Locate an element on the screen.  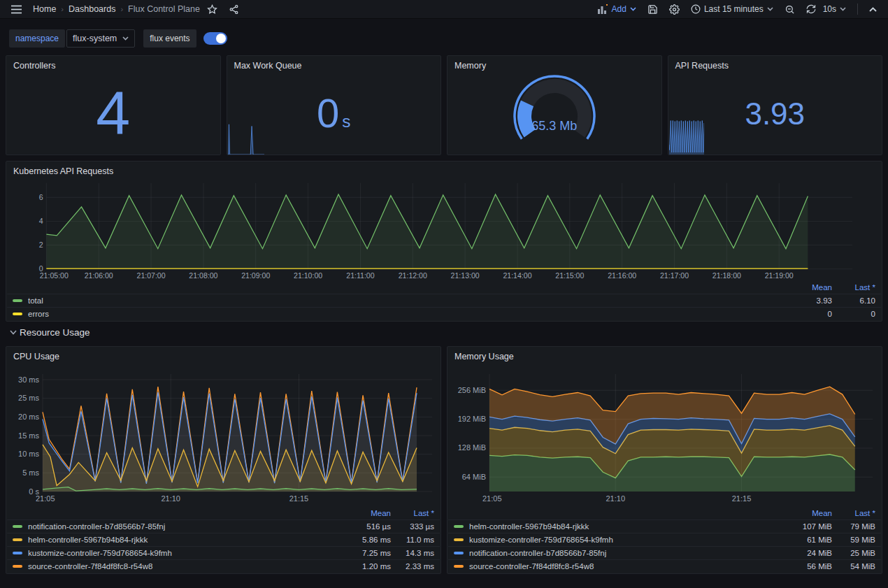
star-icon is located at coordinates (213, 10).